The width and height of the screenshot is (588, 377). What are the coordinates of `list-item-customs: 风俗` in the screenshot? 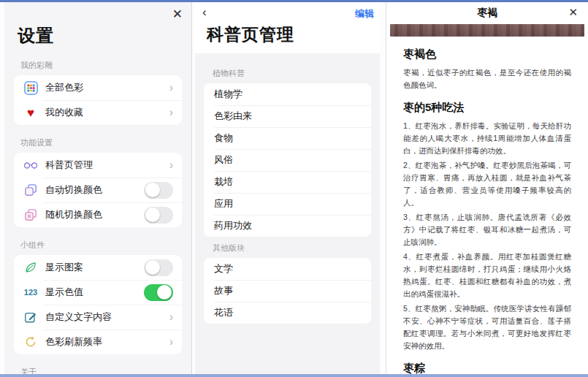 It's located at (288, 160).